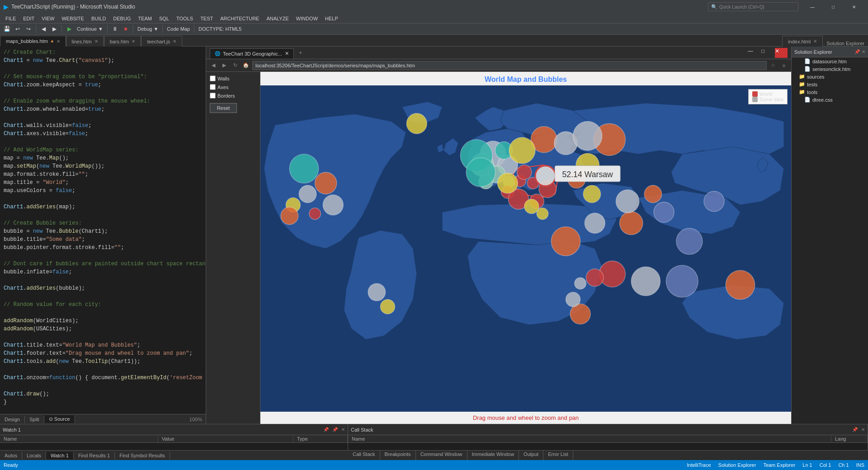 The height and width of the screenshot is (470, 868). Describe the element at coordinates (768, 53) in the screenshot. I see `bw-maximize: □` at that location.